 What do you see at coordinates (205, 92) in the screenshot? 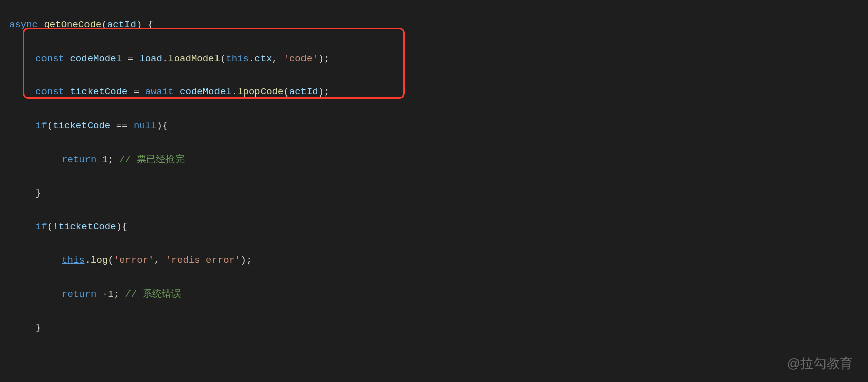
I see `obj: codeModel` at bounding box center [205, 92].